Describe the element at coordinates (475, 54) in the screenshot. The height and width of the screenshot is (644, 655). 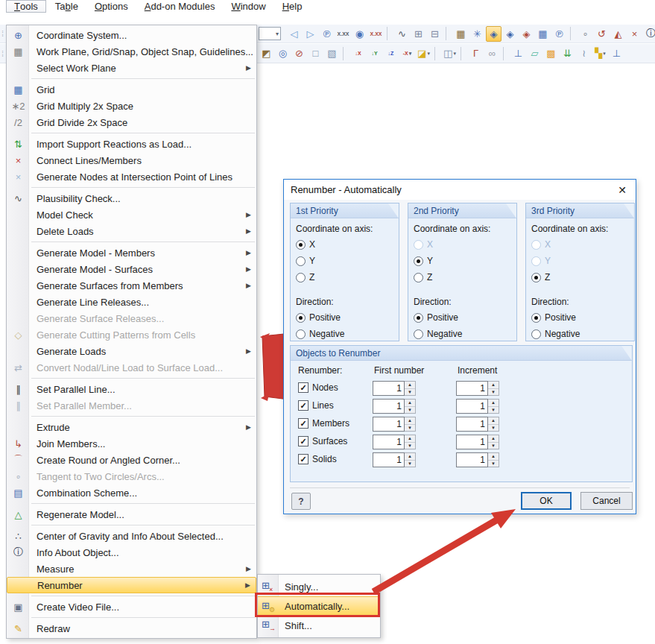
I see `new-member-icon: Γ` at that location.